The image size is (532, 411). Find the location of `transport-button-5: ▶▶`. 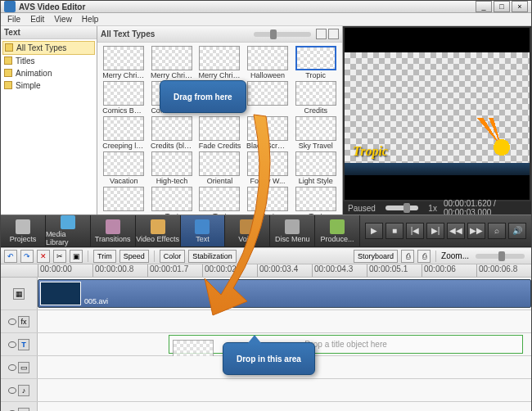

transport-button-5: ▶▶ is located at coordinates (476, 231).